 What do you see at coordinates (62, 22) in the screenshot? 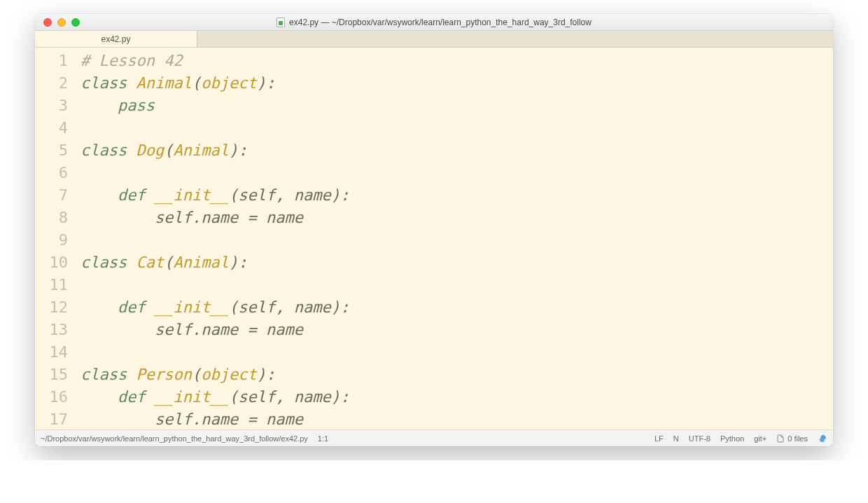
I see `minimize-button` at bounding box center [62, 22].